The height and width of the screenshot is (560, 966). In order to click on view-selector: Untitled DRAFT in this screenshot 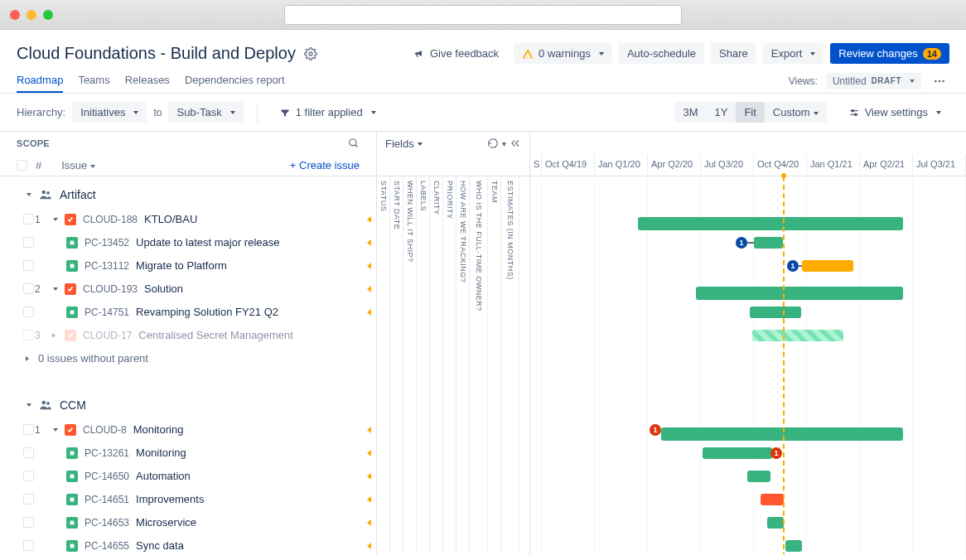, I will do `click(873, 81)`.